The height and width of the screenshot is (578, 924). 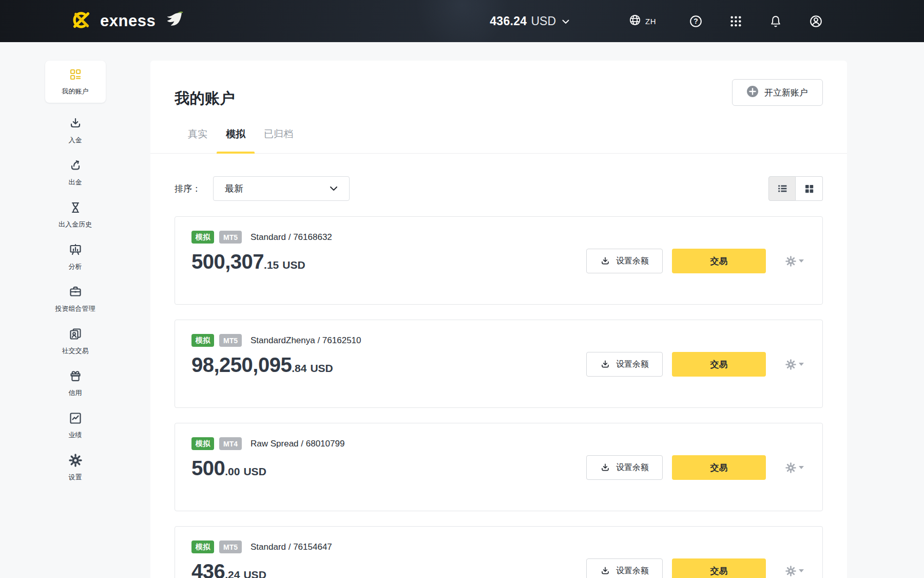 What do you see at coordinates (530, 22) in the screenshot?
I see `account-balance-selector: 436.24 USD` at bounding box center [530, 22].